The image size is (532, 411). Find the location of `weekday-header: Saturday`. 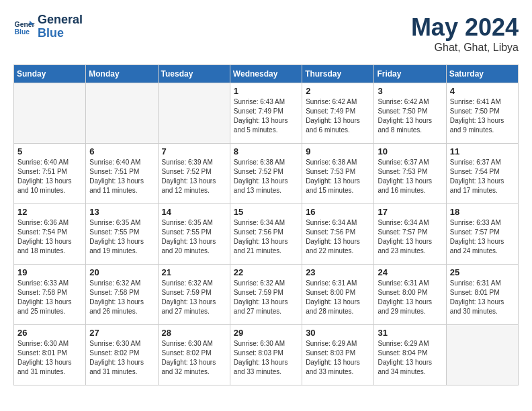

weekday-header: Saturday is located at coordinates (482, 74).